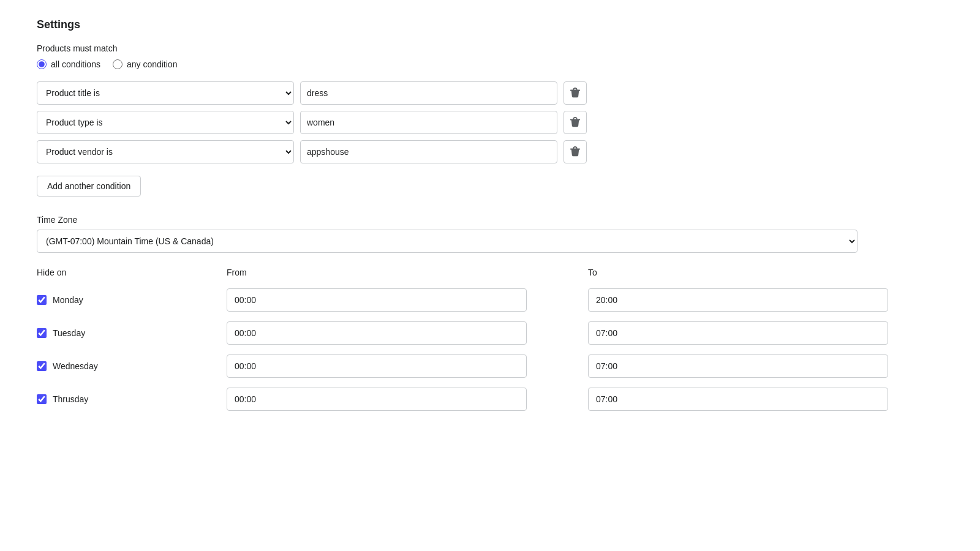  I want to click on to-input-wednesday, so click(738, 366).